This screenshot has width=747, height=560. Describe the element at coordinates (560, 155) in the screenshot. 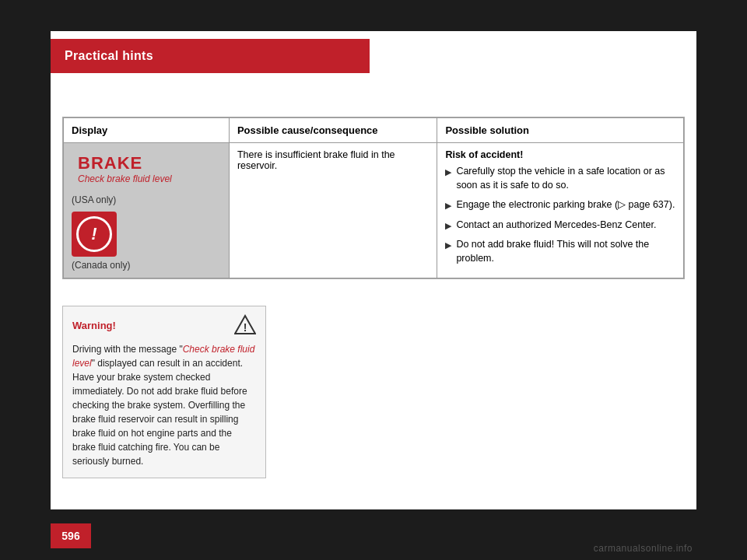

I see `risk-label: Risk of accident!` at that location.